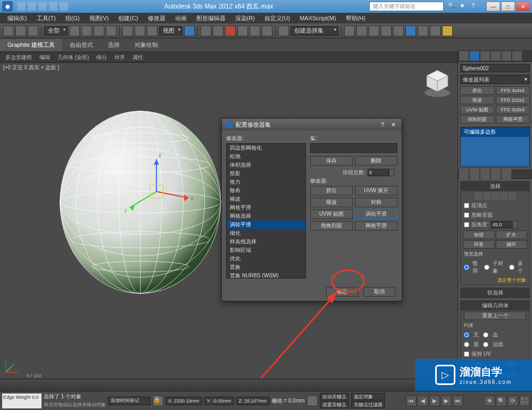  Describe the element at coordinates (266, 199) in the screenshot. I see `listbox-item: 噪波` at that location.